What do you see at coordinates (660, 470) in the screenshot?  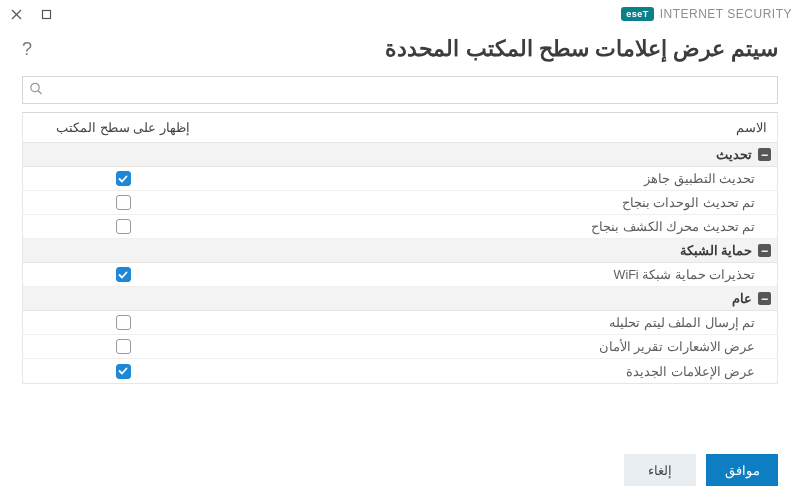 I see `cancel-button: إلغاء` at bounding box center [660, 470].